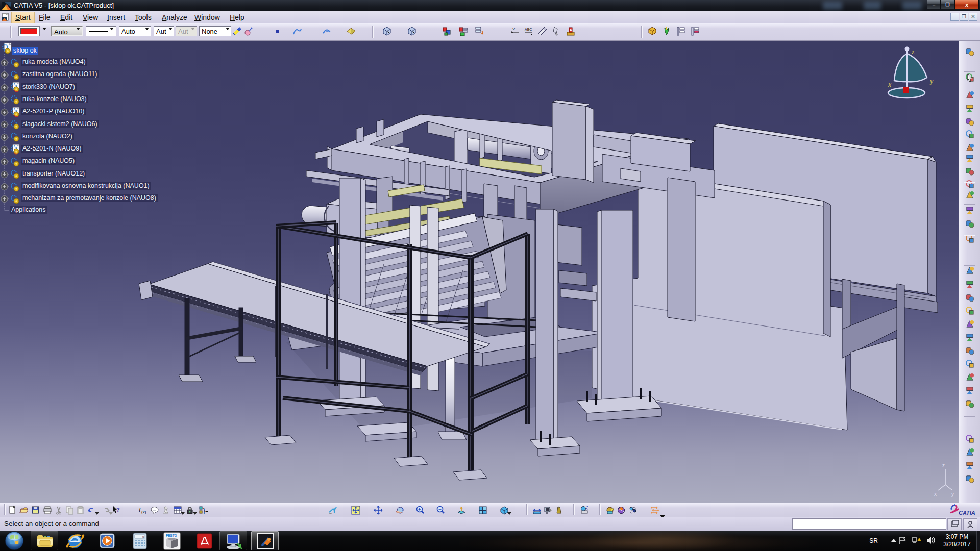 Image resolution: width=980 pixels, height=551 pixels. I want to click on svg-text: ABC, so click(528, 30).